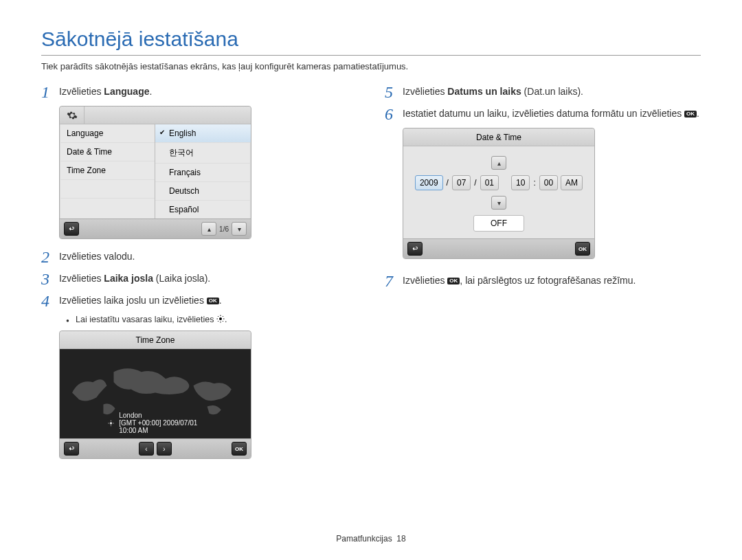  I want to click on back-button, so click(71, 229).